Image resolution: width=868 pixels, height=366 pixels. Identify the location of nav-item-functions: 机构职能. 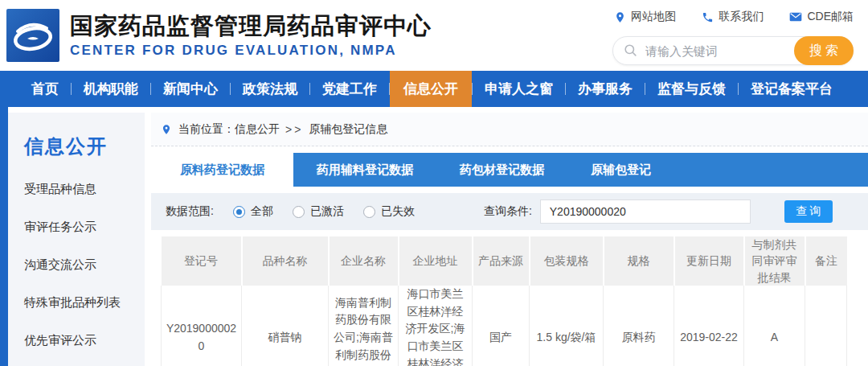
(111, 88).